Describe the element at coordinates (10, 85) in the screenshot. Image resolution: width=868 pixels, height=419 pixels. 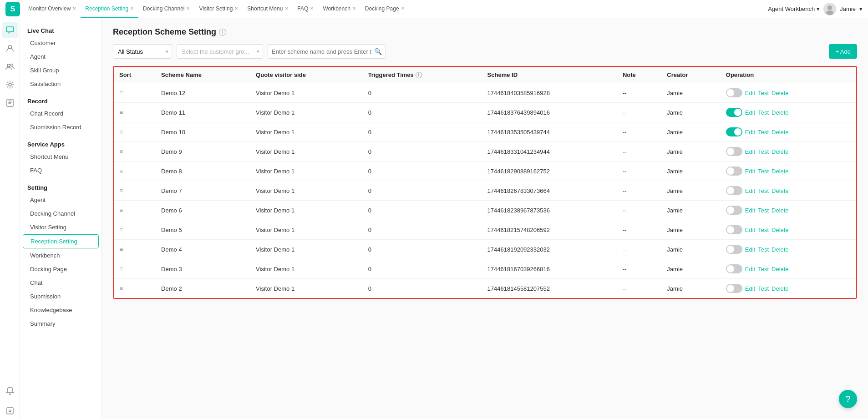
I see `nav-icon-settings` at that location.